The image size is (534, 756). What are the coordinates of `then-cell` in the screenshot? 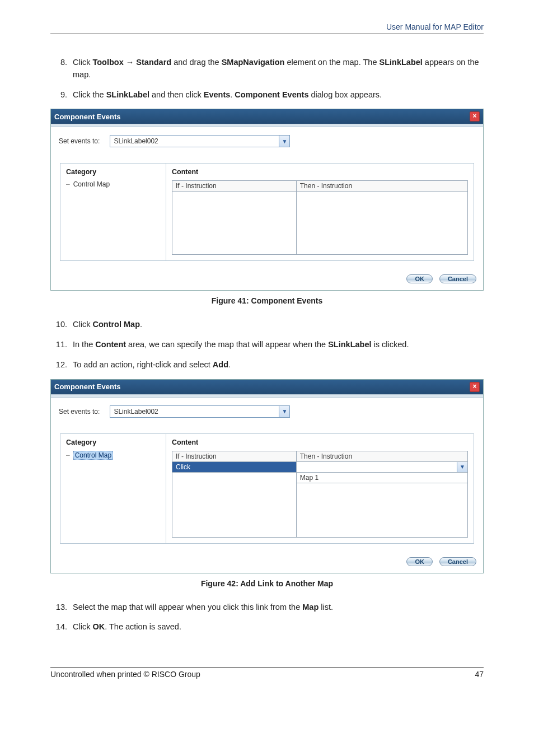 It's located at (382, 223).